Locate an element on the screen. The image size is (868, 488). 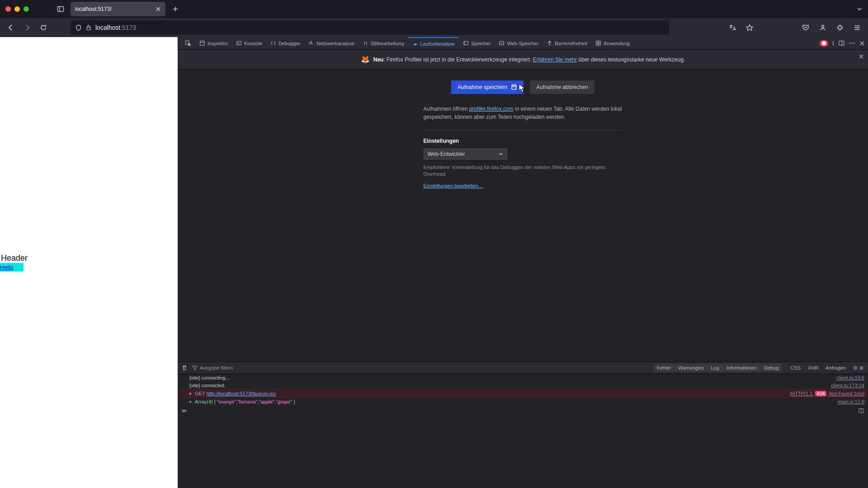
back-button is located at coordinates (11, 28).